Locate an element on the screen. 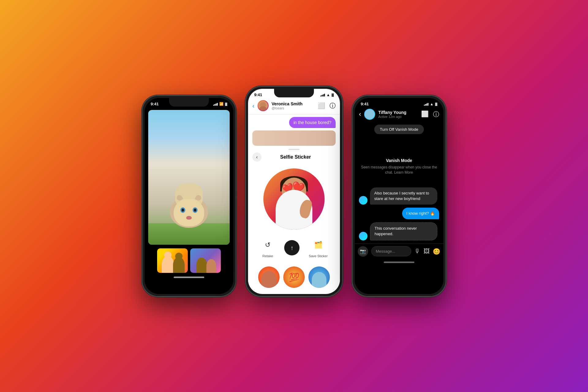 Image resolution: width=588 pixels, height=392 pixels. vanish-mode-info: Vanish Mode Seen messages disappear when… is located at coordinates (399, 167).